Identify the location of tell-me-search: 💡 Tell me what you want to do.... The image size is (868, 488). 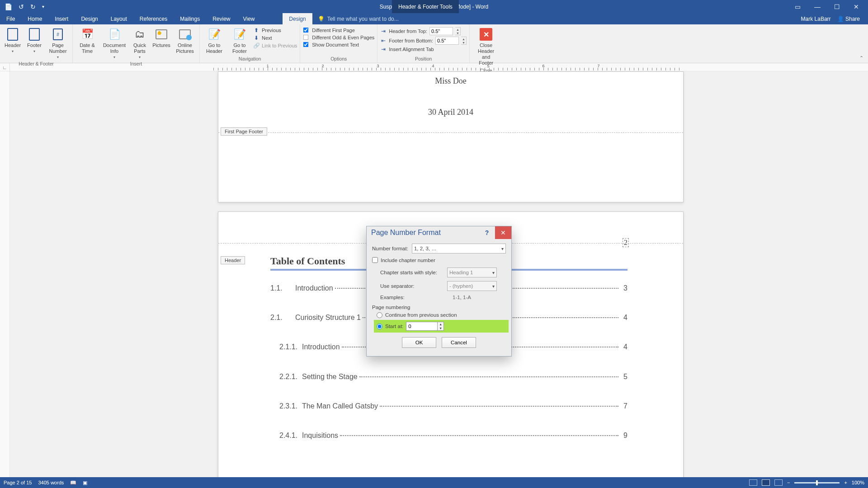
(355, 19).